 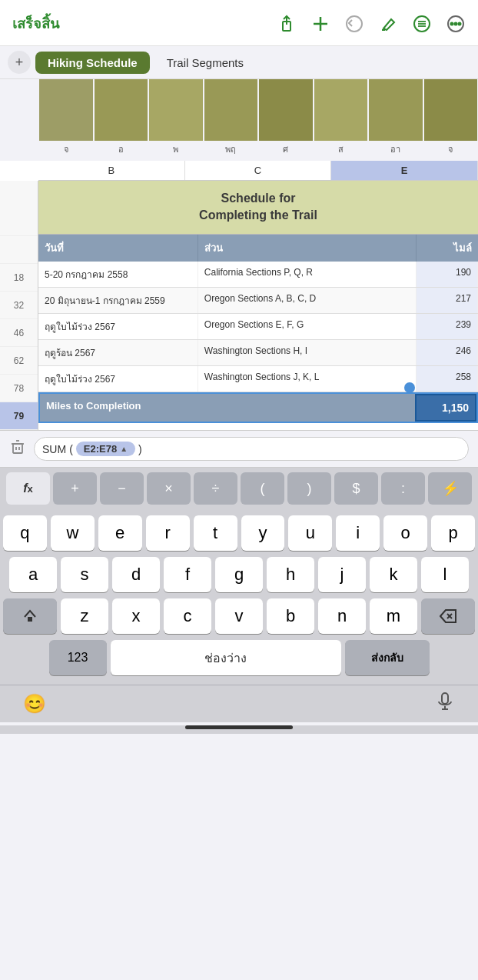 What do you see at coordinates (393, 575) in the screenshot?
I see `key-k: k` at bounding box center [393, 575].